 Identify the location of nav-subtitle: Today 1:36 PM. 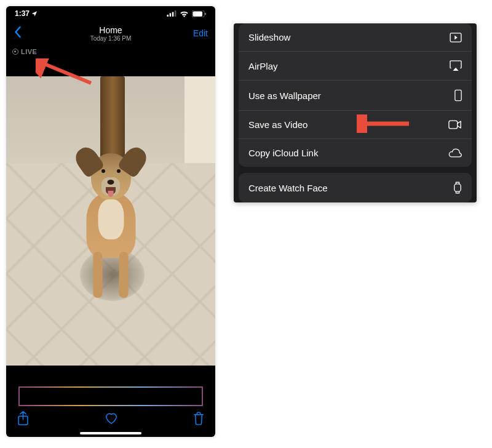
(111, 38).